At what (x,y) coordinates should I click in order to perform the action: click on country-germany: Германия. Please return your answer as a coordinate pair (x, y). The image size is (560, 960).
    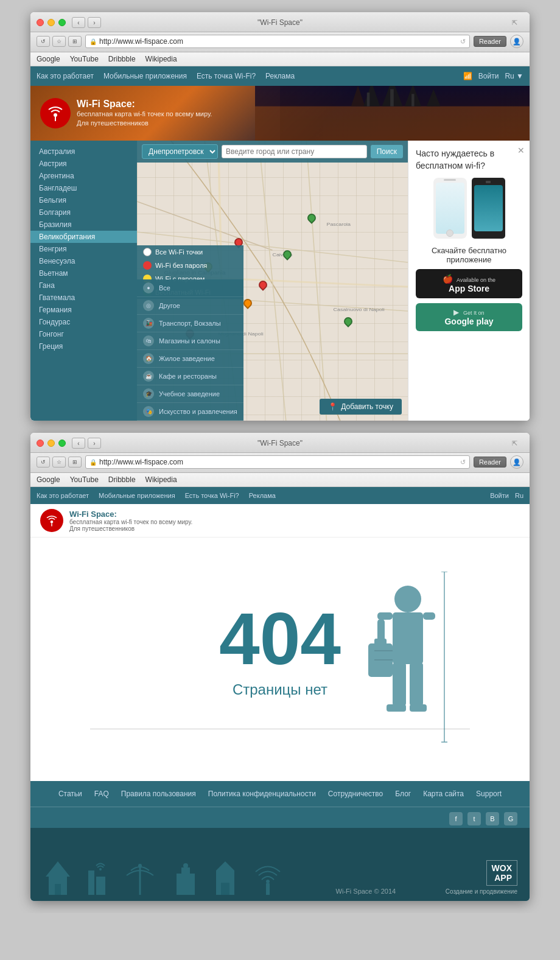
    Looking at the image, I should click on (84, 310).